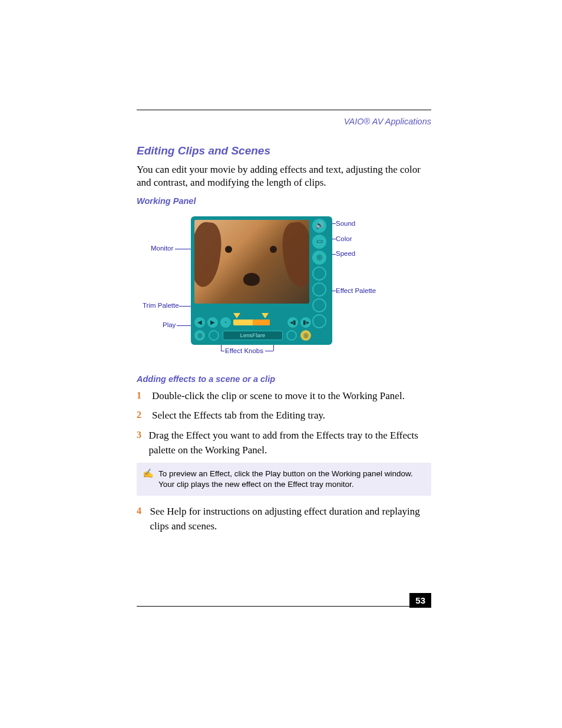 This screenshot has width=562, height=728. Describe the element at coordinates (284, 443) in the screenshot. I see `step-item: 3 Drag the Effect you want to add from t…` at that location.